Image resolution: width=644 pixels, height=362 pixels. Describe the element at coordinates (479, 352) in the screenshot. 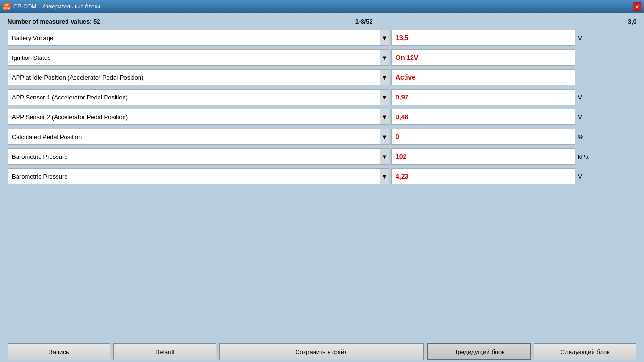

I see `btn-prev: Предидущий блок` at that location.